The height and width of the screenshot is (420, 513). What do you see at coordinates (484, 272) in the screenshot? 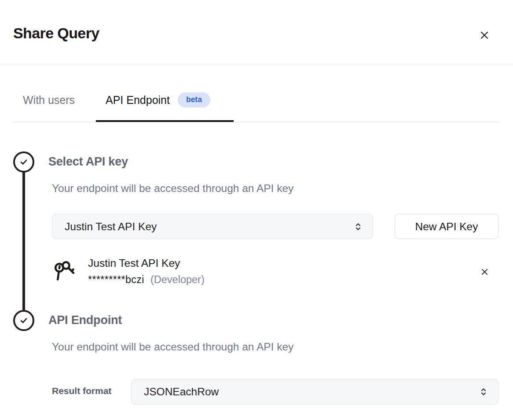
I see `remove-key-button` at bounding box center [484, 272].